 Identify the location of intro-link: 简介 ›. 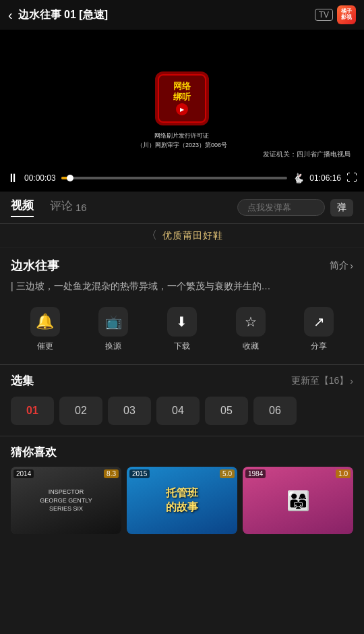
(341, 266).